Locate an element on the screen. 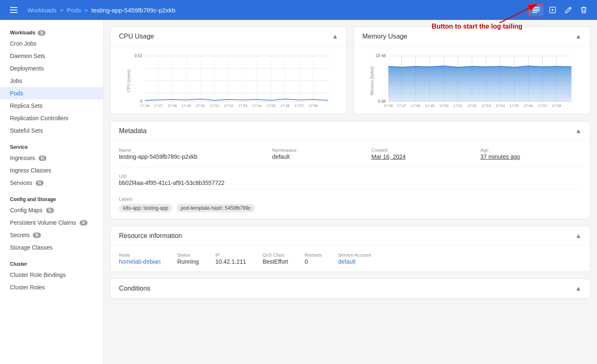 Image resolution: width=597 pixels, height=364 pixels. metadata-card-header: Metadata ▲ is located at coordinates (350, 131).